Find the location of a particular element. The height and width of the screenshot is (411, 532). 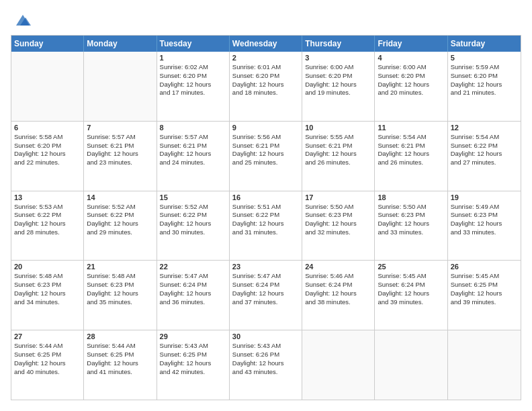

day-cell-3: 3Sunrise: 6:00 AMSunset: 6:20 PMDaylight… is located at coordinates (339, 86).